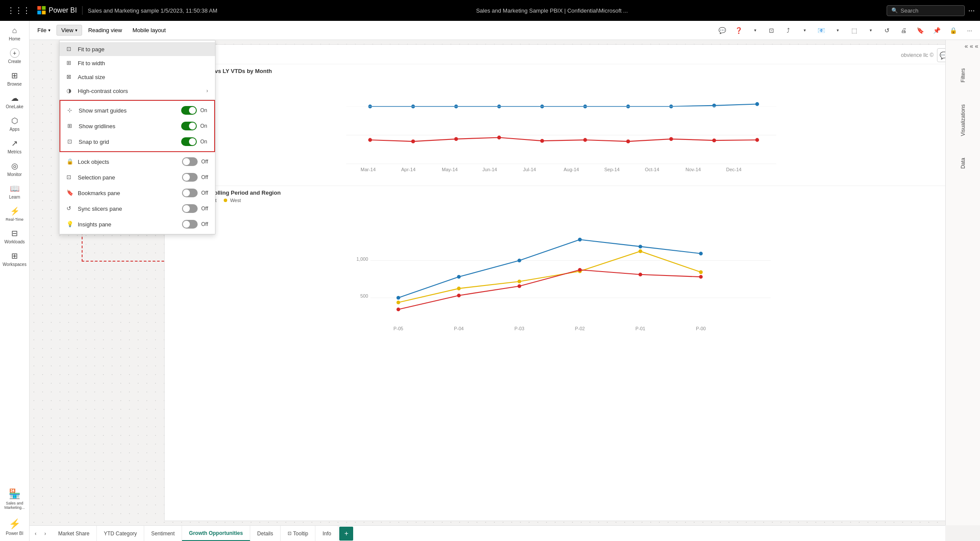 Image resolution: width=980 pixels, height=541 pixels. I want to click on tab-sentiment: Sentiment, so click(163, 534).